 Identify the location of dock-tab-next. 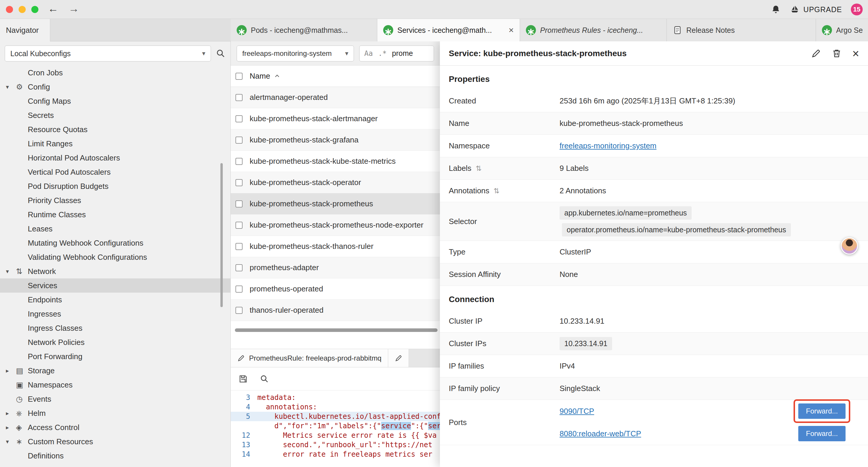
(398, 358).